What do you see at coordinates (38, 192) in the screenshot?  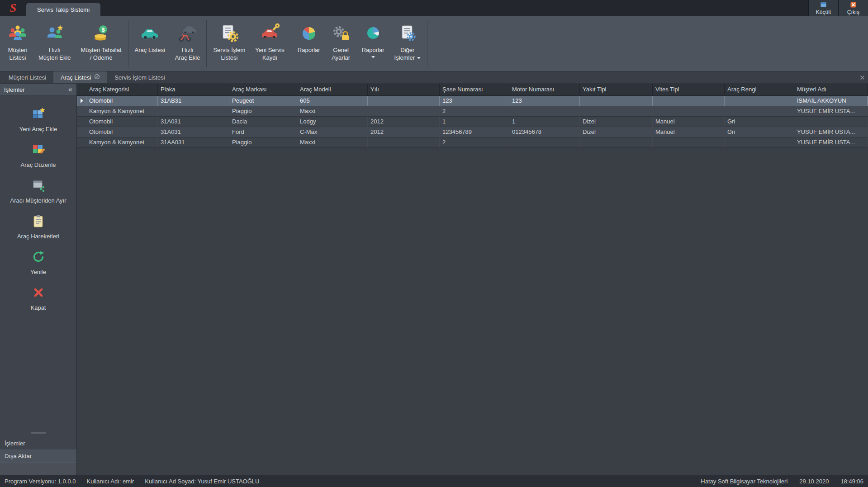 I see `sidebar-item-araci-musteriden-ayir: Aracı Müşteriden Ayır` at bounding box center [38, 192].